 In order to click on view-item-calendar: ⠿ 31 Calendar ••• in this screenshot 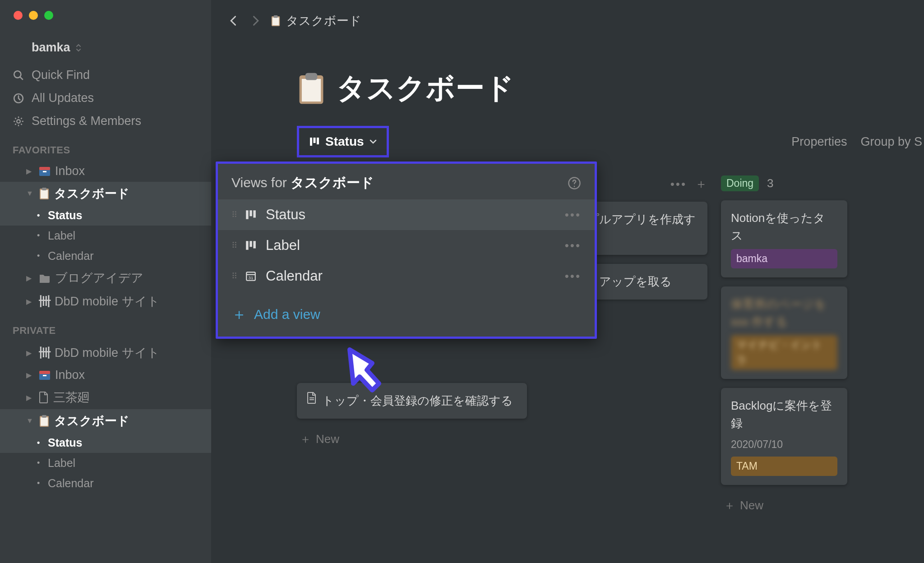, I will do `click(406, 276)`.